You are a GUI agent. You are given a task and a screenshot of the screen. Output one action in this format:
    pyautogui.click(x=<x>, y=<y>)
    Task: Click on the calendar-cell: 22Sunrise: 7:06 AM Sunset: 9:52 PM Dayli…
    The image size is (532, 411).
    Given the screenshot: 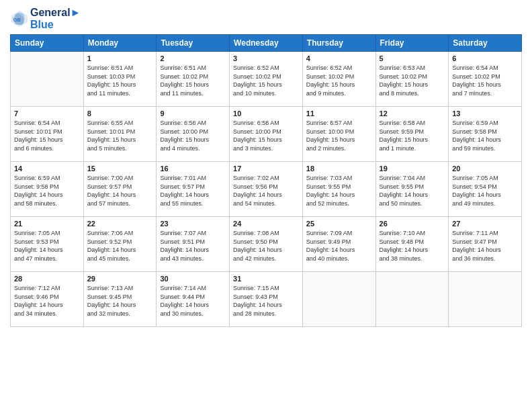 What is the action you would take?
    pyautogui.click(x=120, y=244)
    